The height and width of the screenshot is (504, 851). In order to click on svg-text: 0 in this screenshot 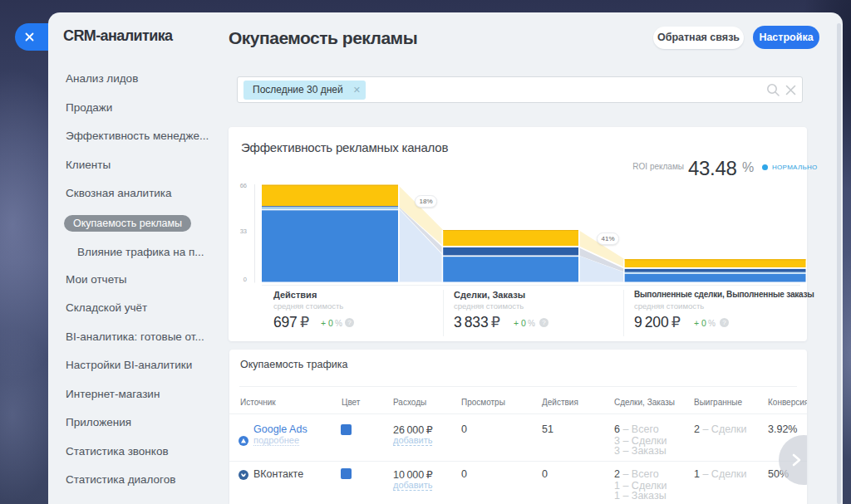, I will do `click(245, 279)`.